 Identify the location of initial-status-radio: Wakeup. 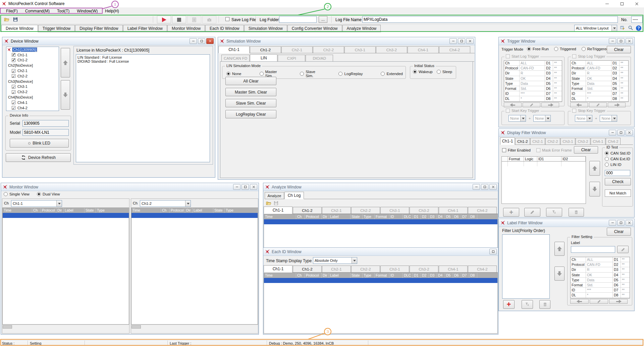
(423, 72).